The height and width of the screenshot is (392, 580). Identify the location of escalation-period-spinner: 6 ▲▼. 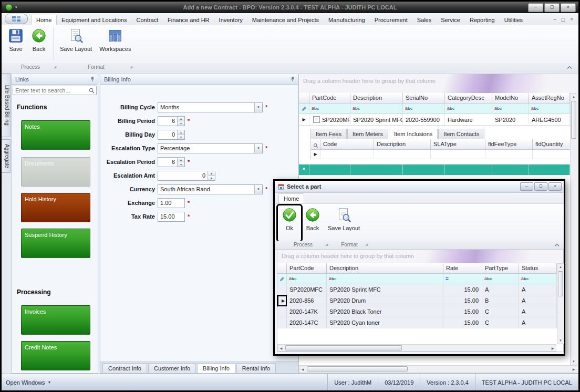
(171, 162).